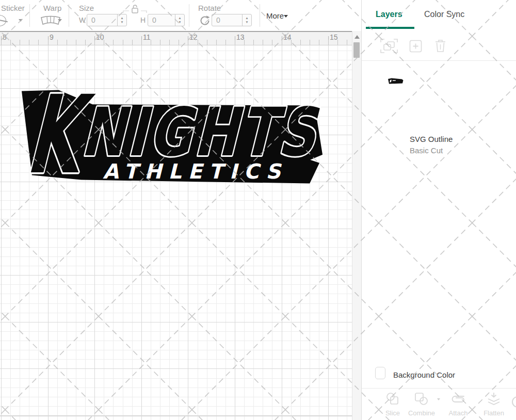 The height and width of the screenshot is (420, 516). What do you see at coordinates (194, 37) in the screenshot?
I see `ruler-number: 12` at bounding box center [194, 37].